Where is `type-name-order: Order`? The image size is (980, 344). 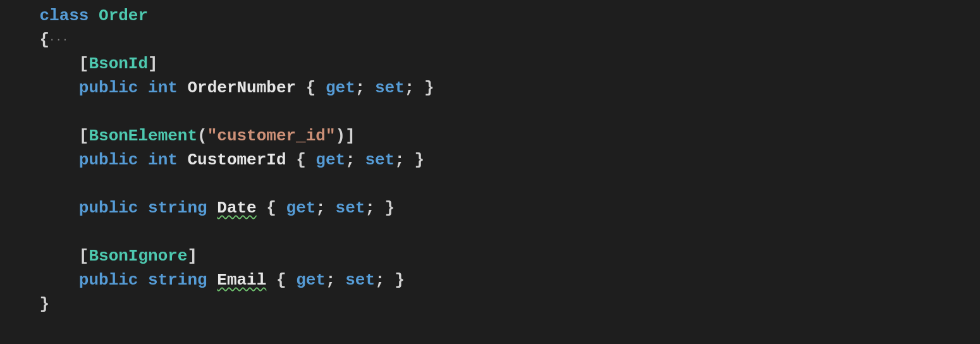 type-name-order: Order is located at coordinates (123, 16).